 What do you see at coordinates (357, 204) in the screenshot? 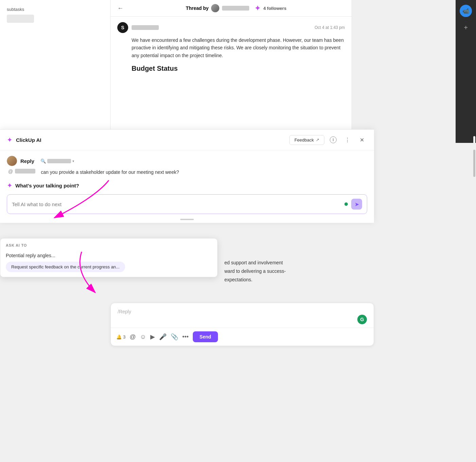
I see `send-icon: ➤` at bounding box center [357, 204].